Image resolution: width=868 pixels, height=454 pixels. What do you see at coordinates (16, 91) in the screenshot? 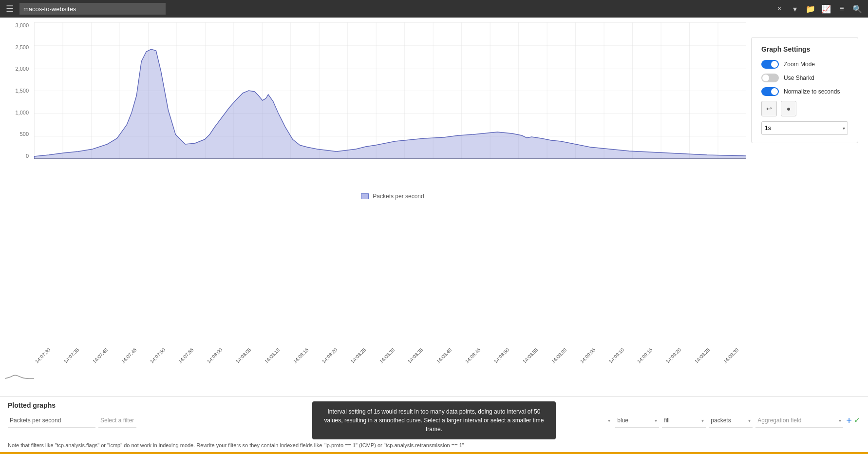
I see `y-axis: 3,000 2,500 2,000 1,500 1,000 500 0` at bounding box center [16, 91].